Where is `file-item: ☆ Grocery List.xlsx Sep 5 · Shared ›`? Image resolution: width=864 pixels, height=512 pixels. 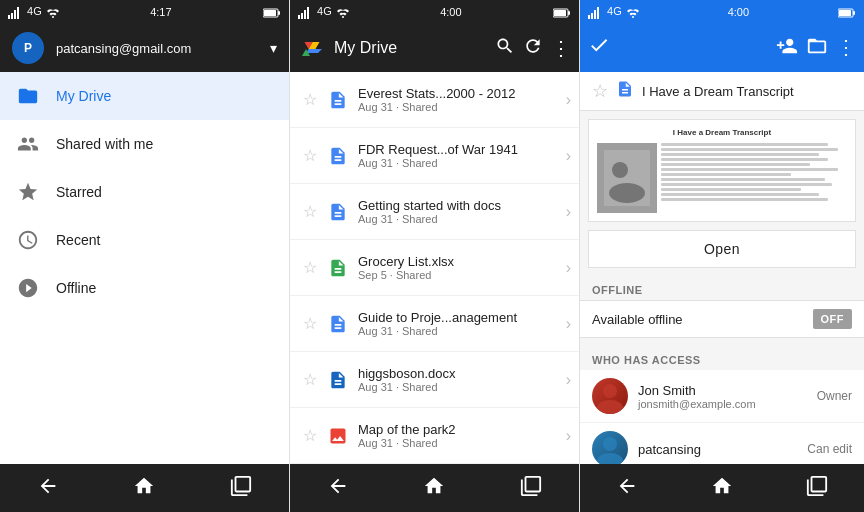
file-item: ☆ Grocery List.xlsx Sep 5 · Shared › is located at coordinates (434, 268).